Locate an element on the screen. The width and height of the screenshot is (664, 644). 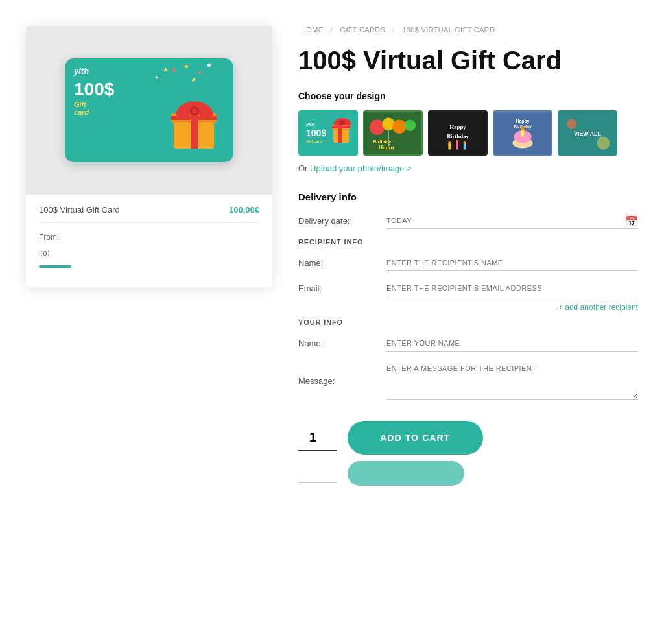
message-label: Message: is located at coordinates (337, 381).